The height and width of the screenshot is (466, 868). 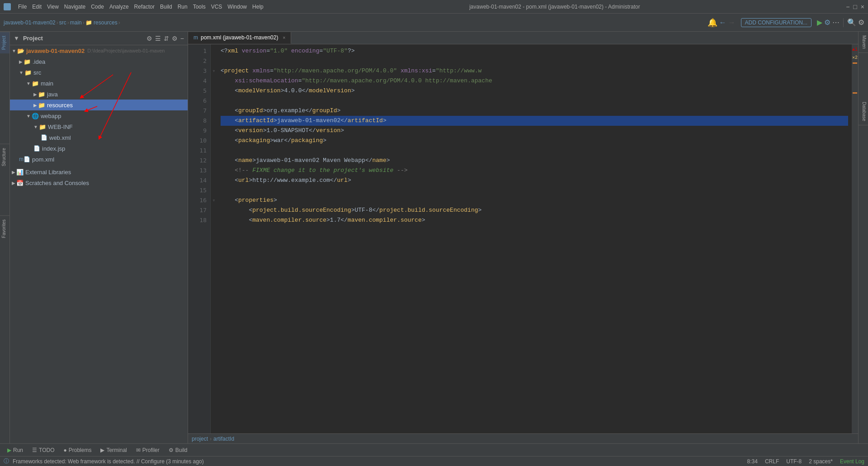 I want to click on run-button: ▶ Run, so click(x=15, y=450).